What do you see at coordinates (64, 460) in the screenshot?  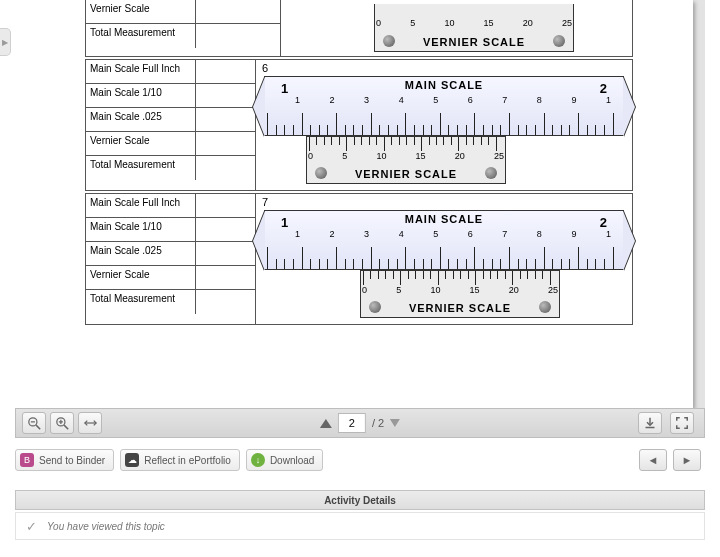 I see `send-to-binder-button: B Send to Binder` at bounding box center [64, 460].